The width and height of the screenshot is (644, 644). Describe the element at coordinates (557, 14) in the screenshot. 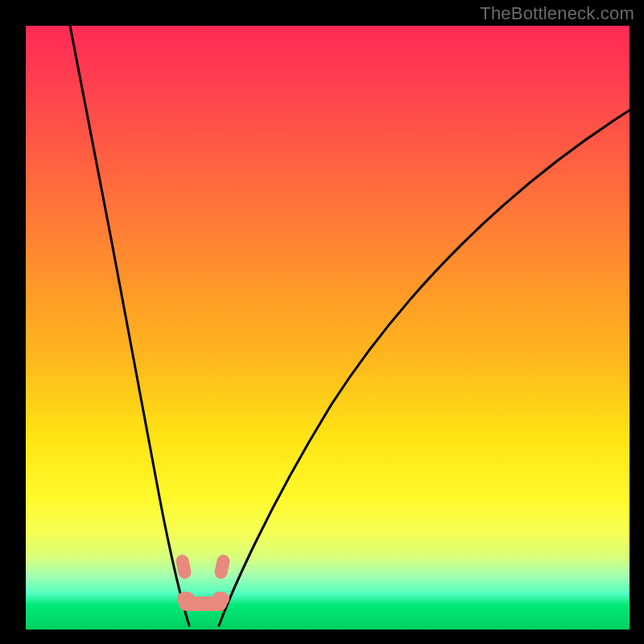

I see `watermark-text: TheBottleneck.com` at that location.